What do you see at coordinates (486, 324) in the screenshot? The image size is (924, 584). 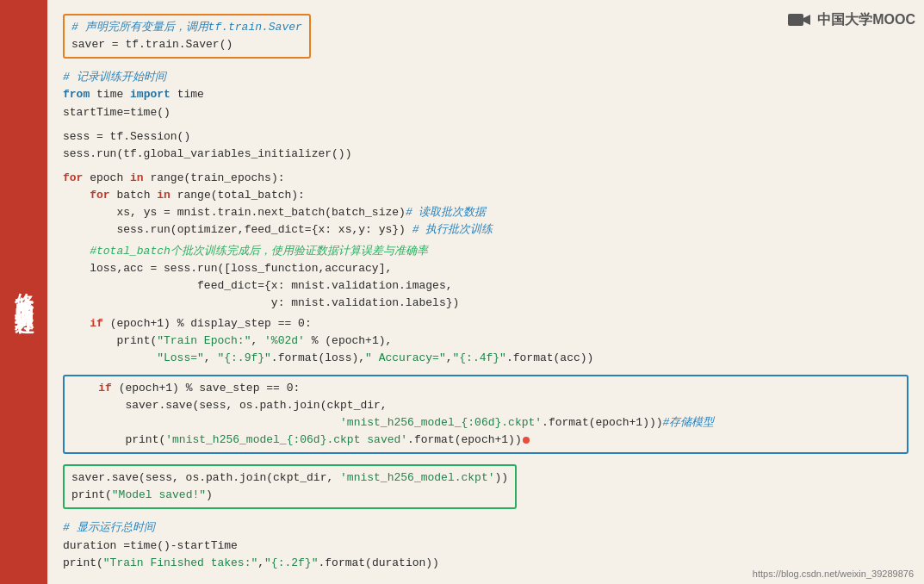 I see `if-display-step: if (epoch+1) % display_step == 0:` at bounding box center [486, 324].